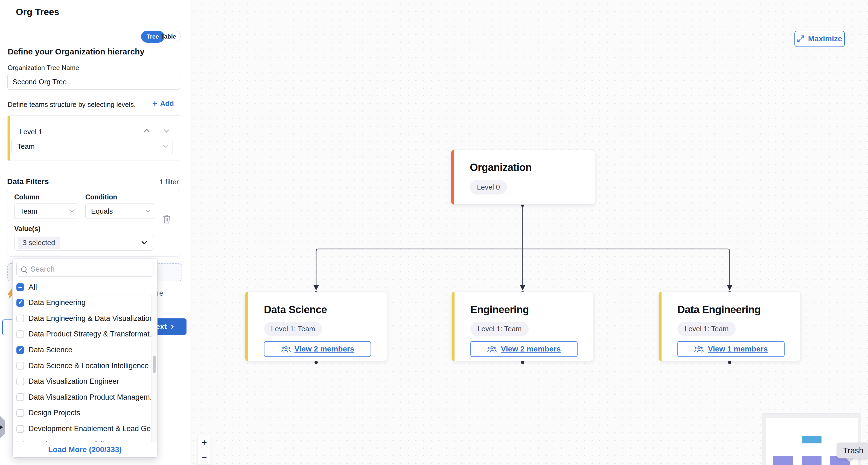 Image resolution: width=868 pixels, height=465 pixels. What do you see at coordinates (163, 103) in the screenshot?
I see `add-level-button: + Add` at bounding box center [163, 103].